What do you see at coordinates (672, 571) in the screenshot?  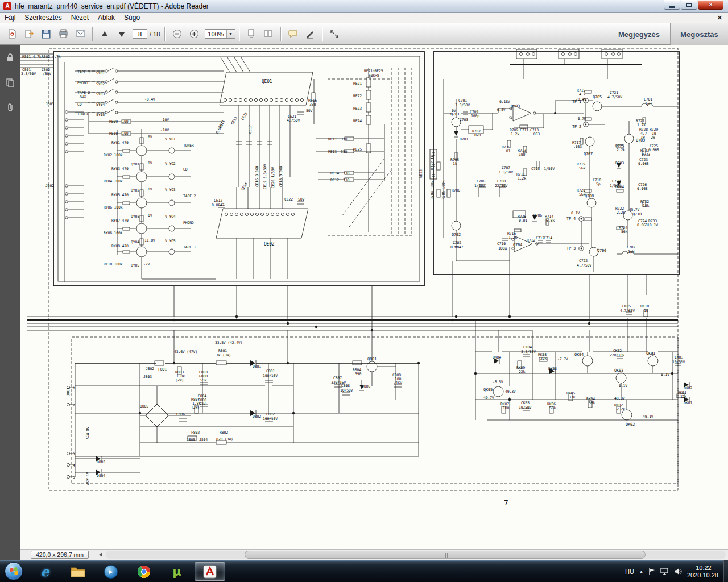 I see `system-tray: HU ▲ 10:22 2020.10.28.` at bounding box center [672, 571].